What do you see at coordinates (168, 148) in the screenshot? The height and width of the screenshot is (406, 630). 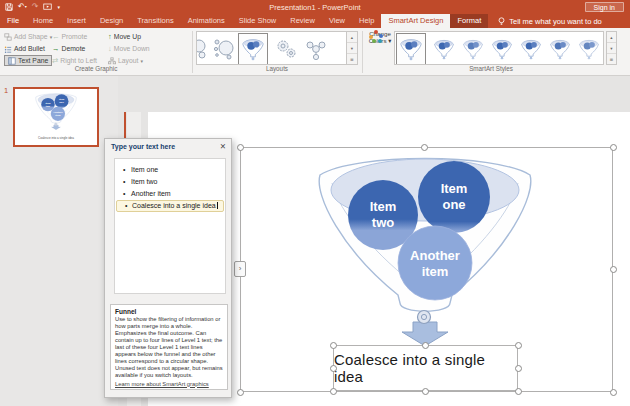 I see `text-pane-header: Type your text here ✕` at bounding box center [168, 148].